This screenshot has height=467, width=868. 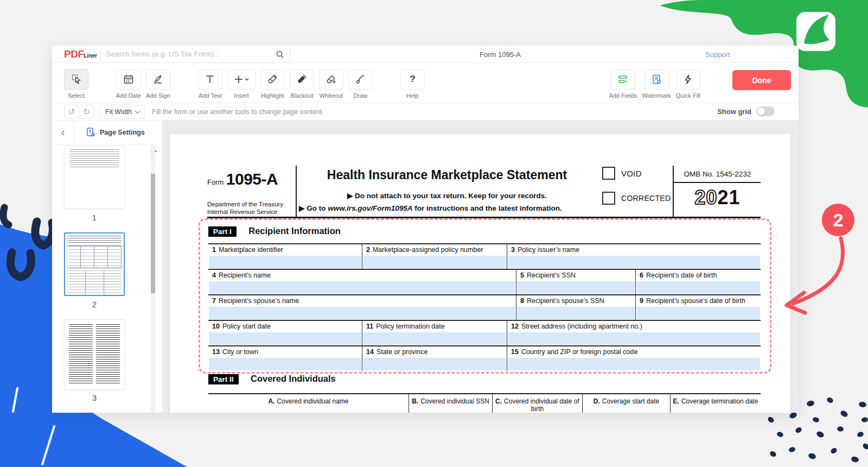 I want to click on table-row: 7Recipient’s spouse’s name 8Recipient’s …, so click(x=484, y=307).